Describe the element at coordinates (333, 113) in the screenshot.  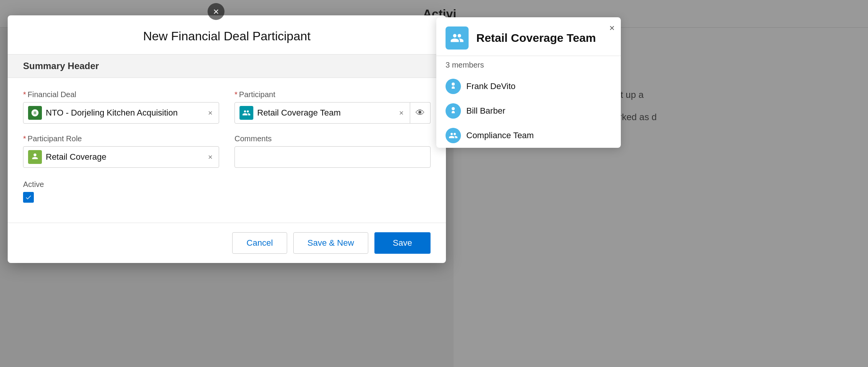
I see `participant-row: Retail Coverage Team × 👁` at that location.